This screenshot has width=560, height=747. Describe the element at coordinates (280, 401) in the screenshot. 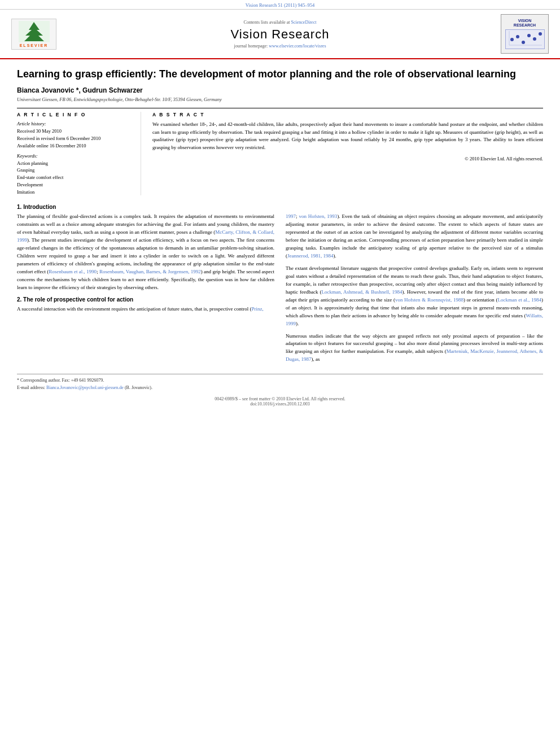

I see `footer-bar: 0042-6989/$ – see front matter © 2010 El…` at that location.